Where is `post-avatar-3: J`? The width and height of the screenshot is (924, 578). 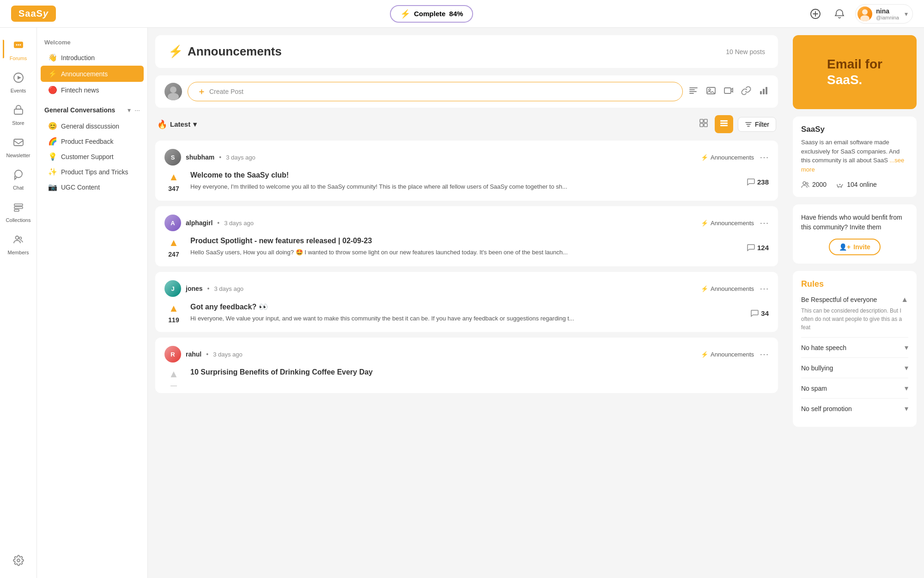
post-avatar-3: J is located at coordinates (173, 289).